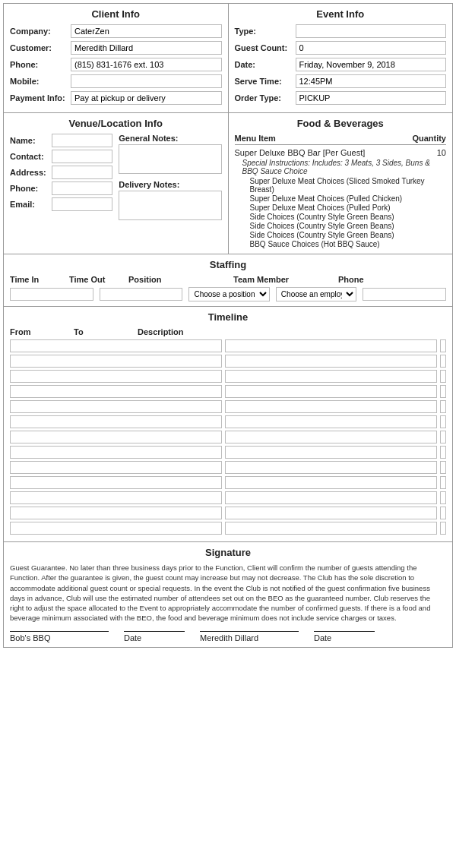 The height and width of the screenshot is (868, 456). Describe the element at coordinates (348, 226) in the screenshot. I see `food-sub-item-4: Side Choices (Country Style Green Beans)` at that location.